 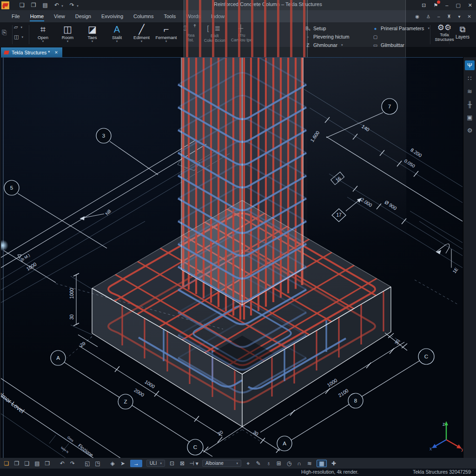 I want to click on undo-icon: ↶, so click(x=62, y=463).